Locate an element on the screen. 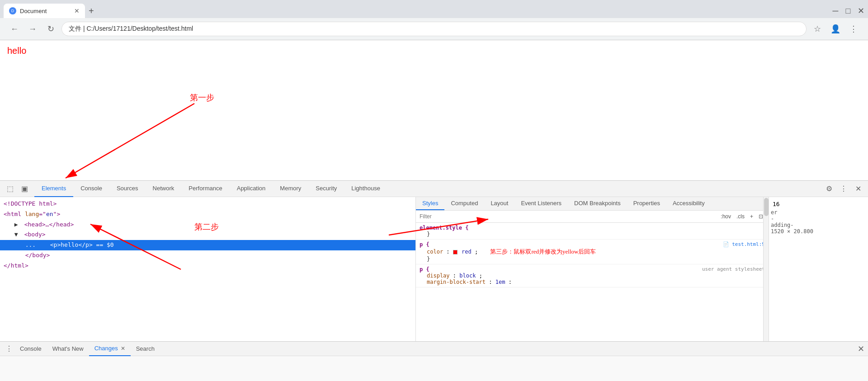  styles-tab-properties: Properties is located at coordinates (646, 203).